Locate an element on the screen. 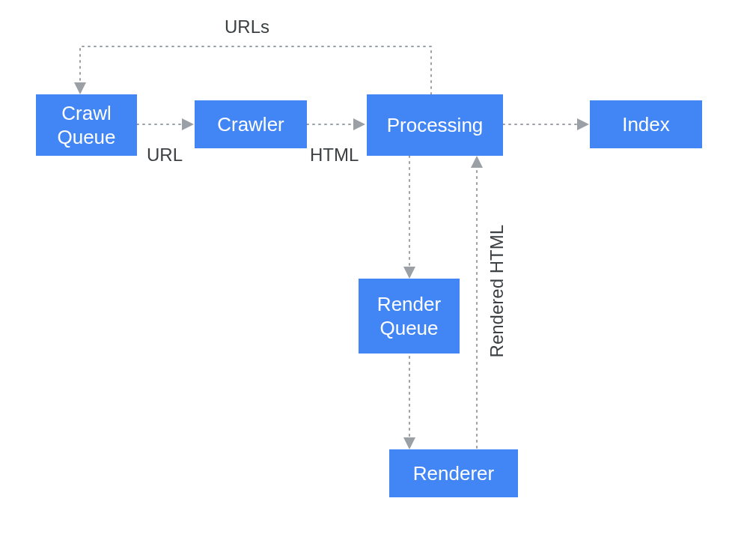 The image size is (756, 540). edge-label-urls: URLs is located at coordinates (247, 27).